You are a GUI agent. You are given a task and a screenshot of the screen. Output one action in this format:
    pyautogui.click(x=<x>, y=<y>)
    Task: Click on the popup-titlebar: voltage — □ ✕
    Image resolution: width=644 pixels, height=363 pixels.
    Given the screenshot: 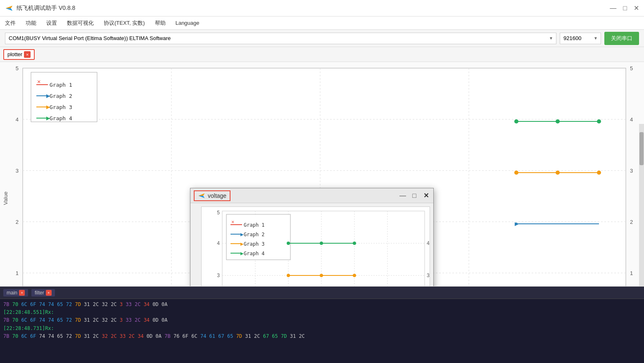 What is the action you would take?
    pyautogui.click(x=312, y=196)
    